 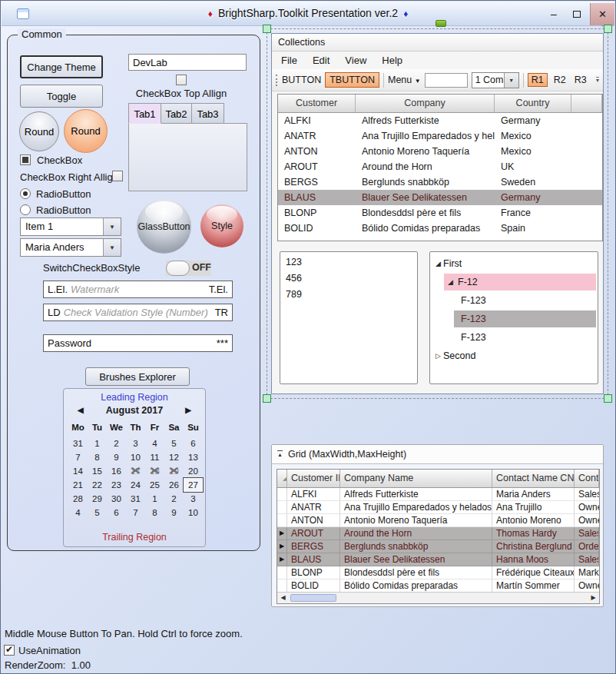 What do you see at coordinates (349, 278) in the screenshot?
I see `list-item: 456` at bounding box center [349, 278].